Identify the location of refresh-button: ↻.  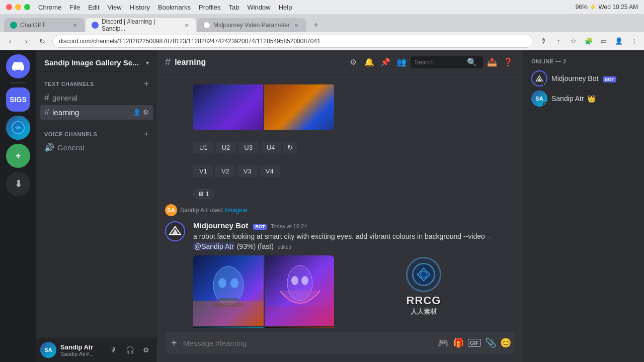
(290, 148).